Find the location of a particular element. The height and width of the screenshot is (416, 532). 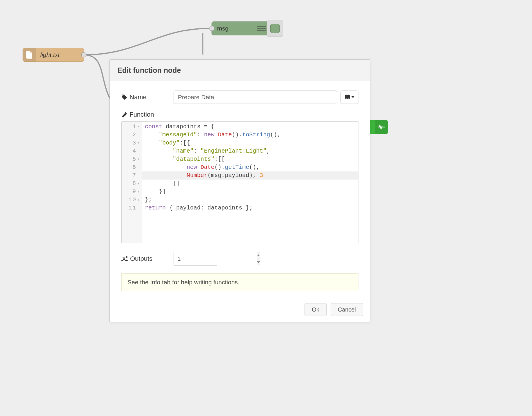

node-input-port is located at coordinates (212, 28).